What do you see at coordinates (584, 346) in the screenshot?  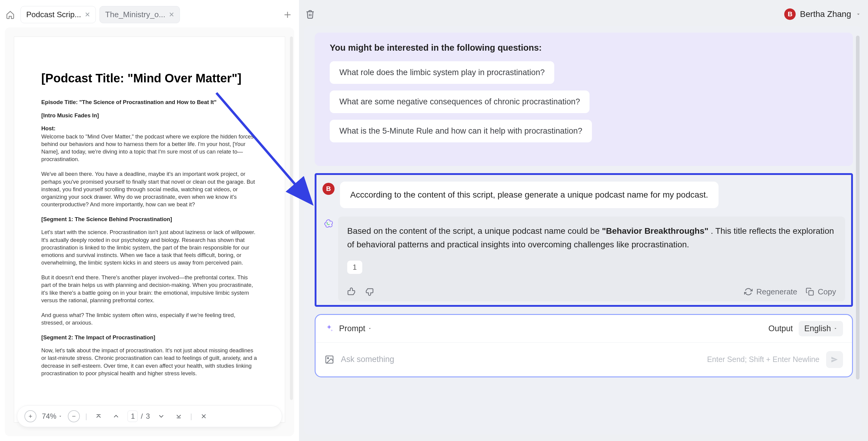 I see `prompt-bar: Prompt Output English Ask something Ente…` at bounding box center [584, 346].